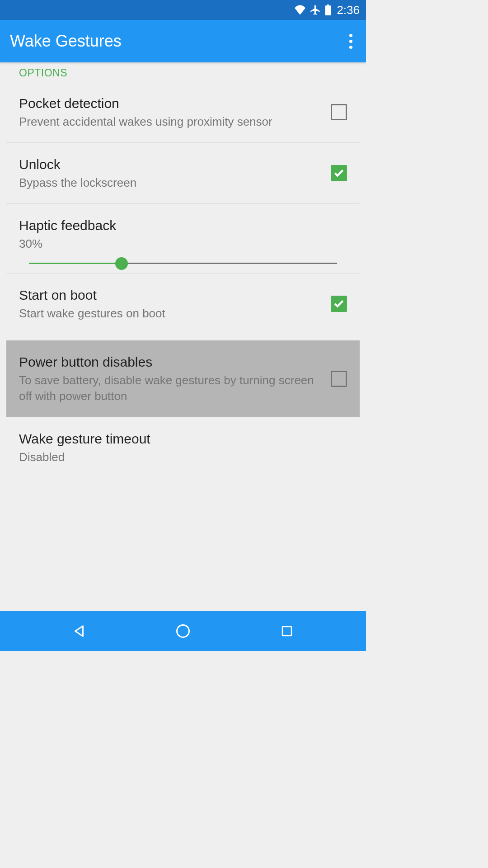  Describe the element at coordinates (79, 631) in the screenshot. I see `back-button` at that location.